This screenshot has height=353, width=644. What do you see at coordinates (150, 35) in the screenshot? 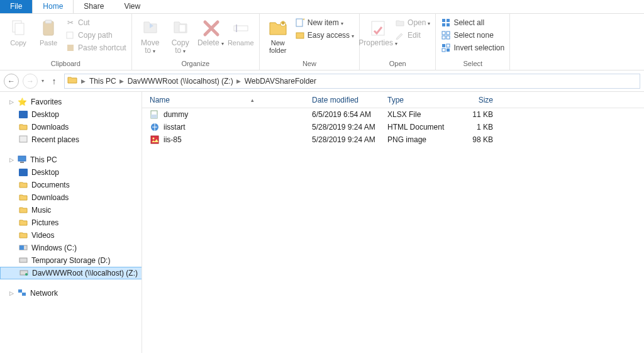
I see `move-to-button: Move to` at bounding box center [150, 35].